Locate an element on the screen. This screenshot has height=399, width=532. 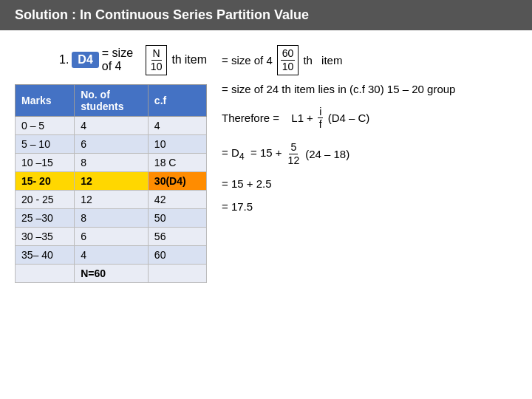
step1-rest: (24 – 18) is located at coordinates (327, 154).